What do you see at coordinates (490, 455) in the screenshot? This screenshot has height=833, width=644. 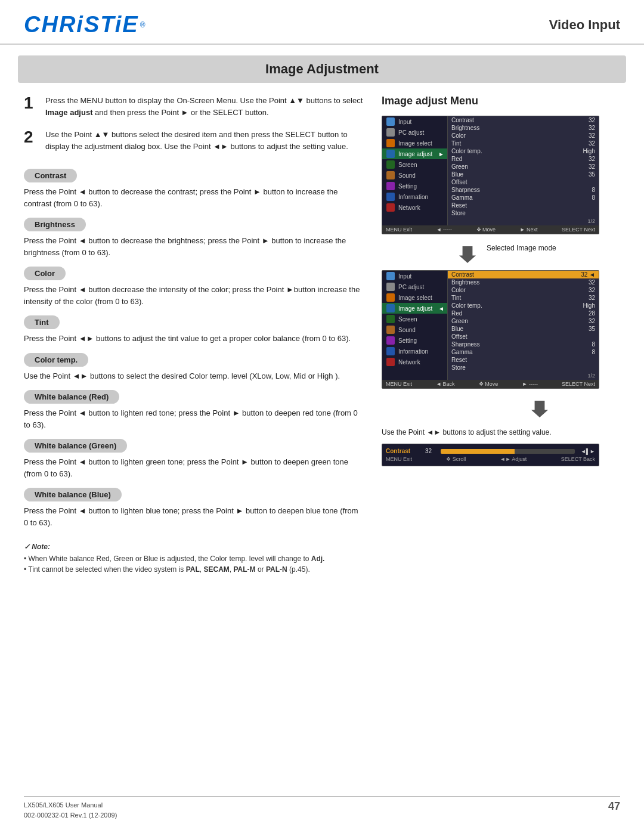 I see `osd-screen-3: Contrast 32 ◄▌► MENU Exit ❖ Scroll ◄► Ad…` at bounding box center [490, 455].